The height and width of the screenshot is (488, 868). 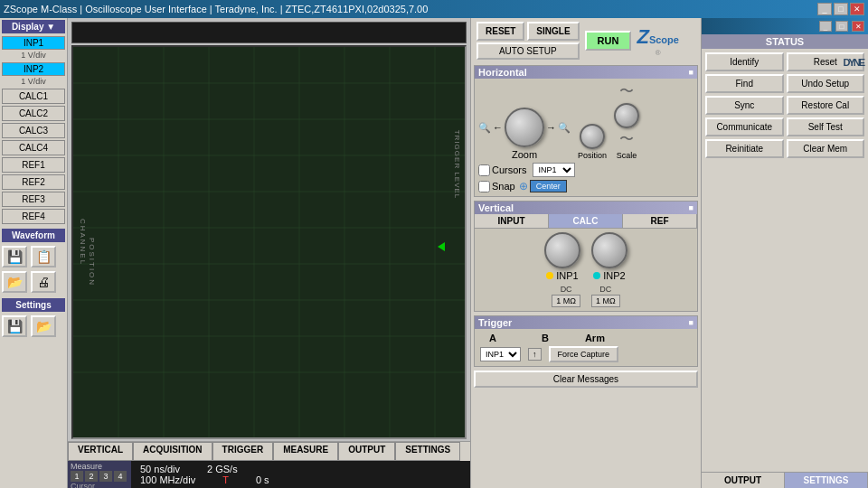 What do you see at coordinates (510, 170) in the screenshot?
I see `cursors-label: Cursors` at bounding box center [510, 170].